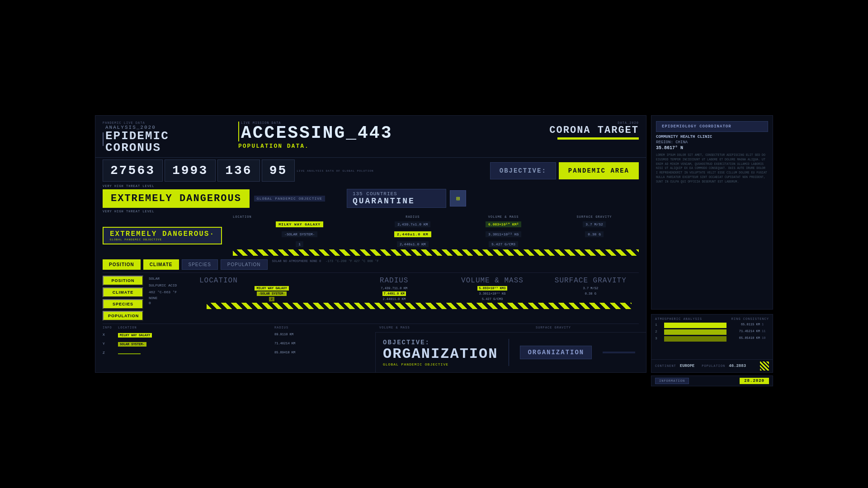 The height and width of the screenshot is (488, 868). I want to click on danger-text-1: EXTREMELY DANGEROUS, so click(176, 199).